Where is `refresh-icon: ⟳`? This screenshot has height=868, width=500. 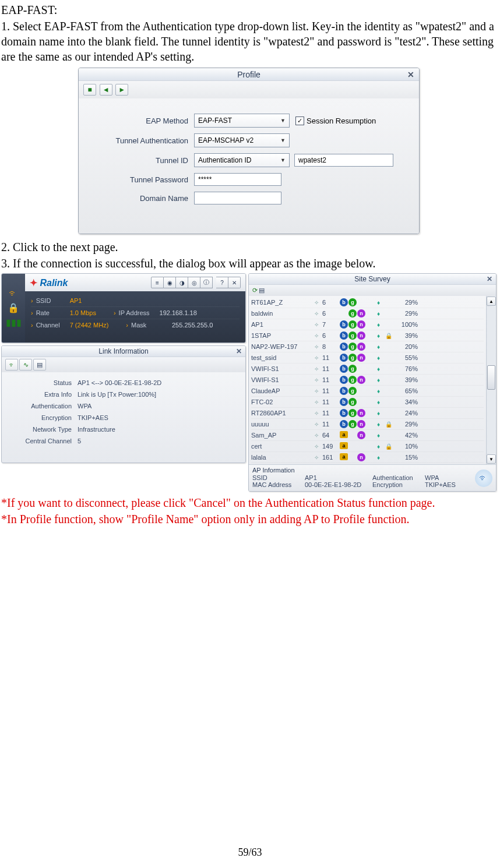
refresh-icon: ⟳ is located at coordinates (255, 290).